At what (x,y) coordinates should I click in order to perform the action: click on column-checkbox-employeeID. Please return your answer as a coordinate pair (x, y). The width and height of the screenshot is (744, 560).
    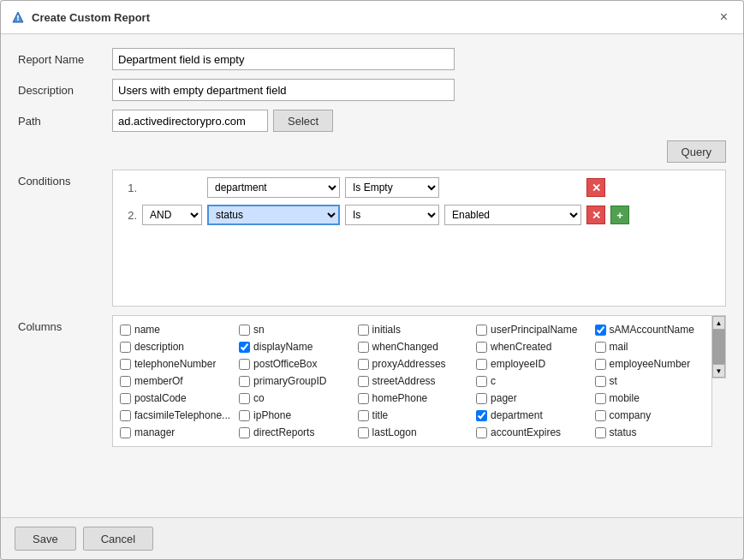
    Looking at the image, I should click on (481, 365).